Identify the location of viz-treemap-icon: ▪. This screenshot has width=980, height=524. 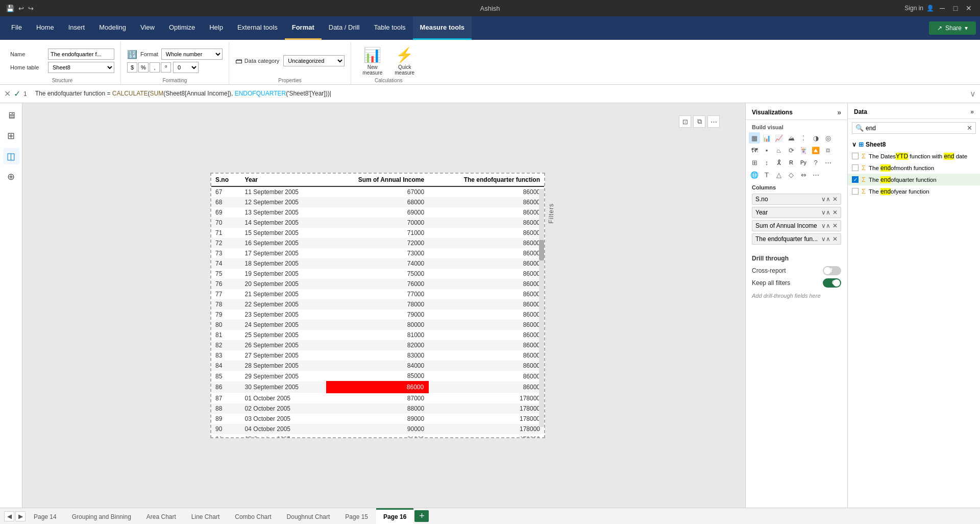
(767, 150).